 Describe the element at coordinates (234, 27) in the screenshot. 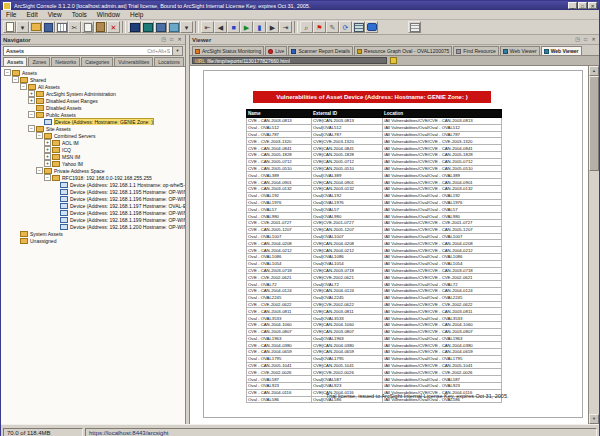

I see `stop-button: ■` at that location.